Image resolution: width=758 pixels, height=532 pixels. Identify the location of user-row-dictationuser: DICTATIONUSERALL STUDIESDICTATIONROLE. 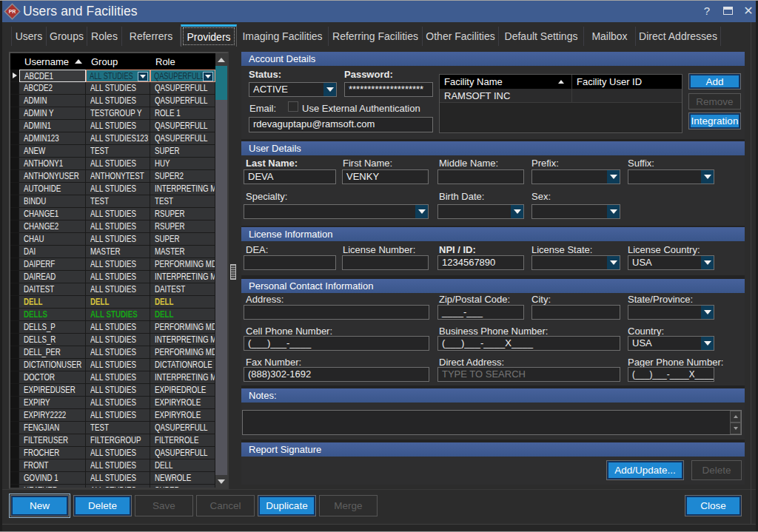
(113, 366).